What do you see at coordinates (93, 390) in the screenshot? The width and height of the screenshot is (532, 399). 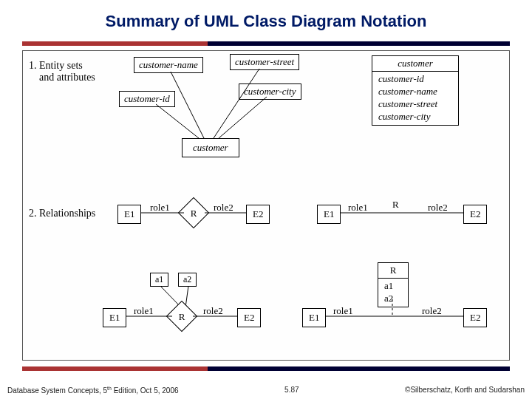 I see `footer-left: Database System Concepts, 5th Edition, O…` at bounding box center [93, 390].